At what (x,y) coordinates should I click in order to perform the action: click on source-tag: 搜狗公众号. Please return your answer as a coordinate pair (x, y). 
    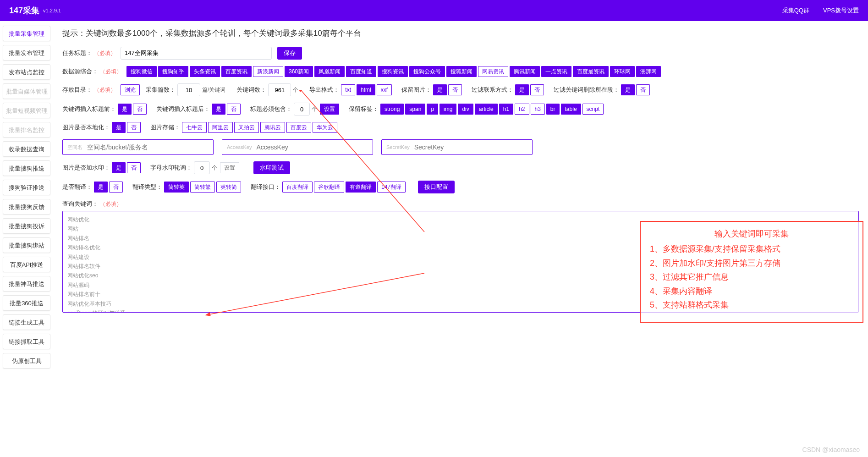
    Looking at the image, I should click on (427, 72).